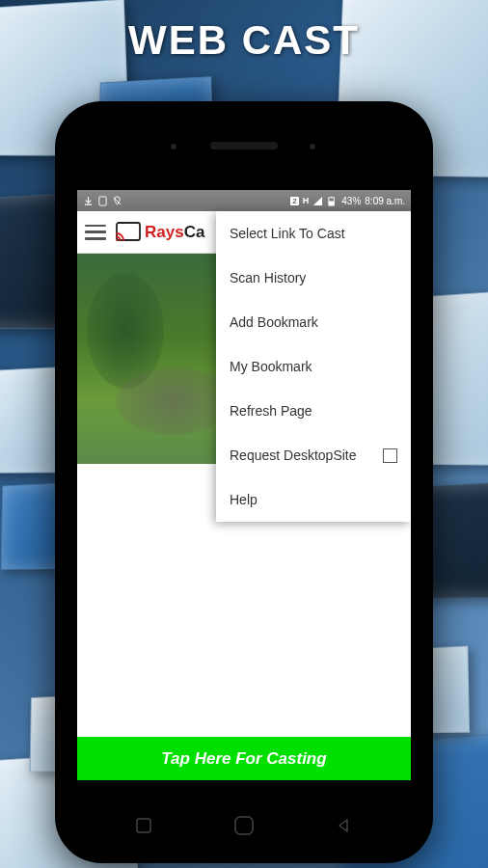 The image size is (488, 868). I want to click on cast-icon, so click(128, 232).